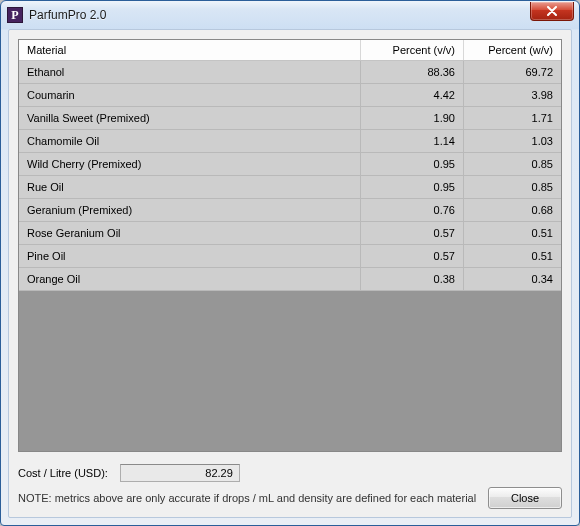  What do you see at coordinates (190, 118) in the screenshot?
I see `cell-material: Vanilla Sweet (Premixed)` at bounding box center [190, 118].